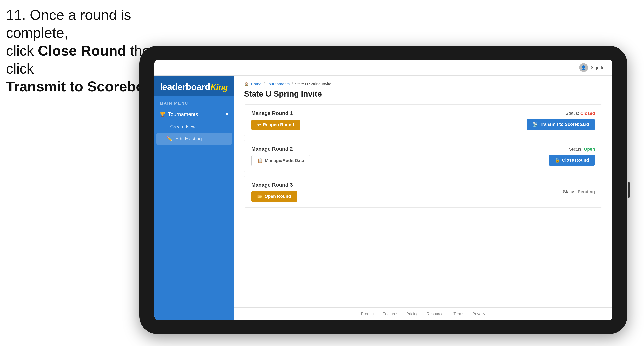 This screenshot has height=346, width=644. Describe the element at coordinates (194, 102) in the screenshot. I see `sidebar-menu-label: MAIN MENU` at that location.